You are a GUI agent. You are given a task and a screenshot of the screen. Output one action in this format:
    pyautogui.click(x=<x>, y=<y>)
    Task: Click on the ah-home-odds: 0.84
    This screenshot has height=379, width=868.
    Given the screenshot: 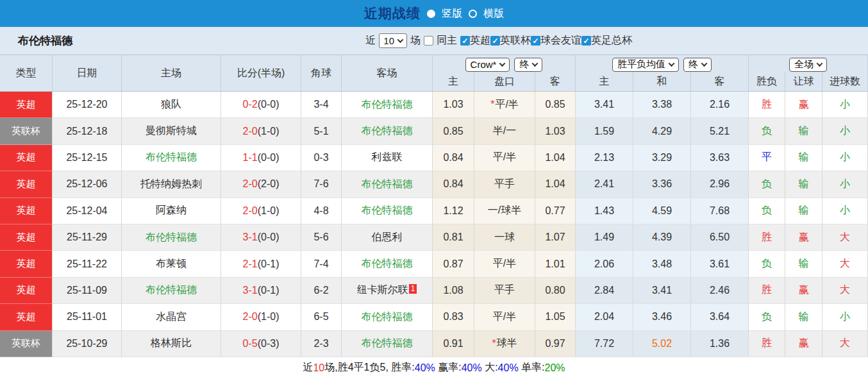 What is the action you would take?
    pyautogui.click(x=454, y=185)
    